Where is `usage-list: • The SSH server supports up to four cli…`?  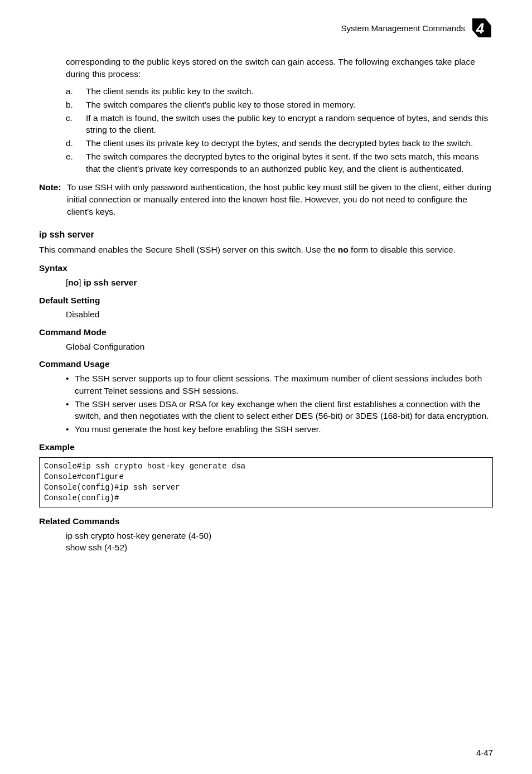
usage-list: • The SSH server supports up to four cli… is located at coordinates (279, 404).